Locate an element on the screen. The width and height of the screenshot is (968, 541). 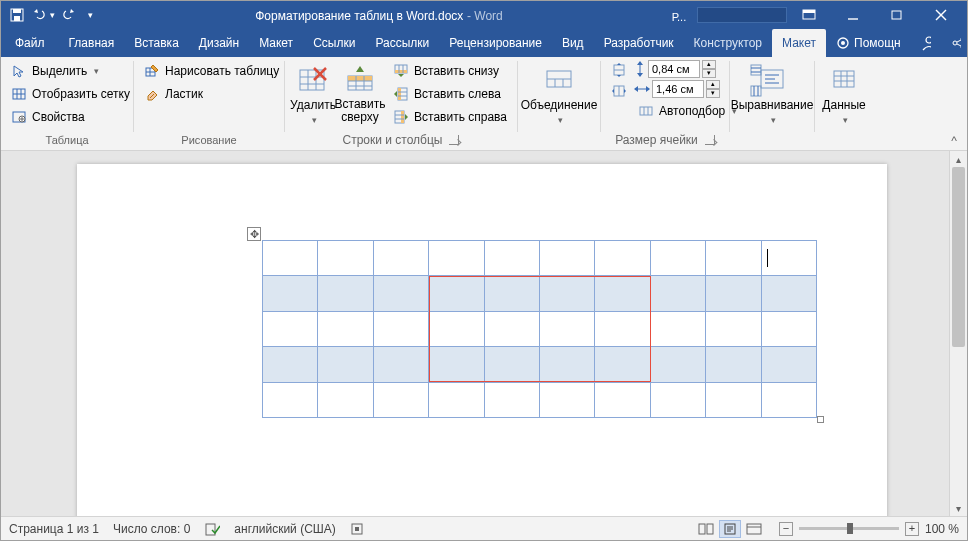
share-button is located at coordinates (954, 43).